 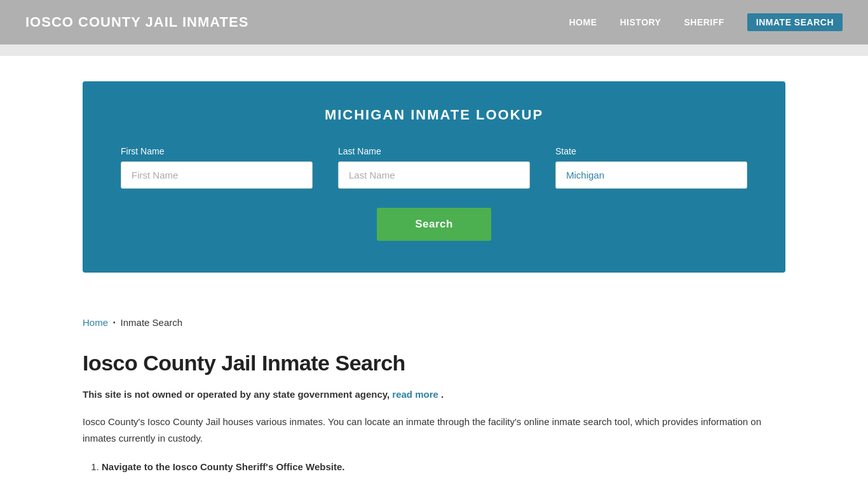 I want to click on description-bold: This site is not owned or operated by an…, so click(x=434, y=395).